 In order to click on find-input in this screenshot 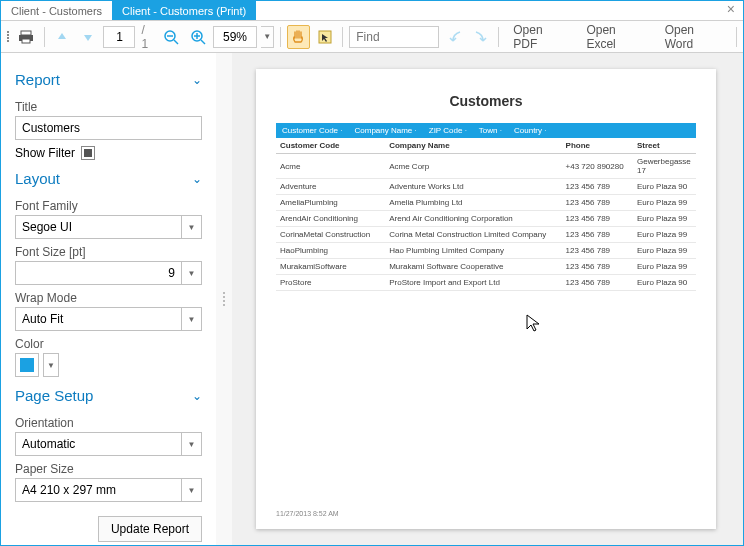, I will do `click(394, 37)`.